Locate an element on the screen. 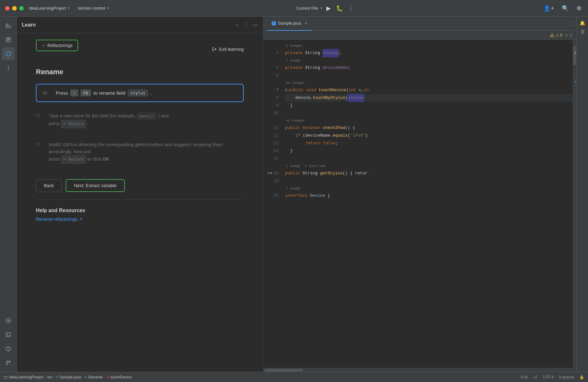 This screenshot has width=588, height=382. line-num-5: 5 is located at coordinates (271, 68).